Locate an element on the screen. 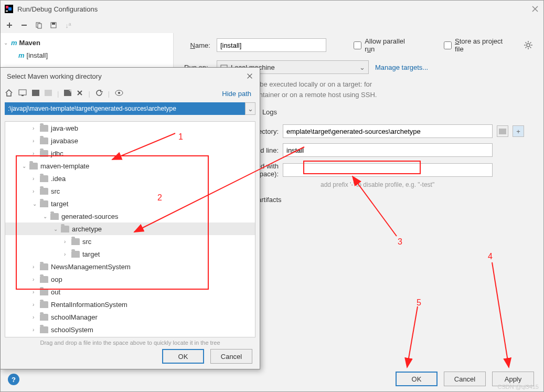  insert-path-icon: + is located at coordinates (518, 131).